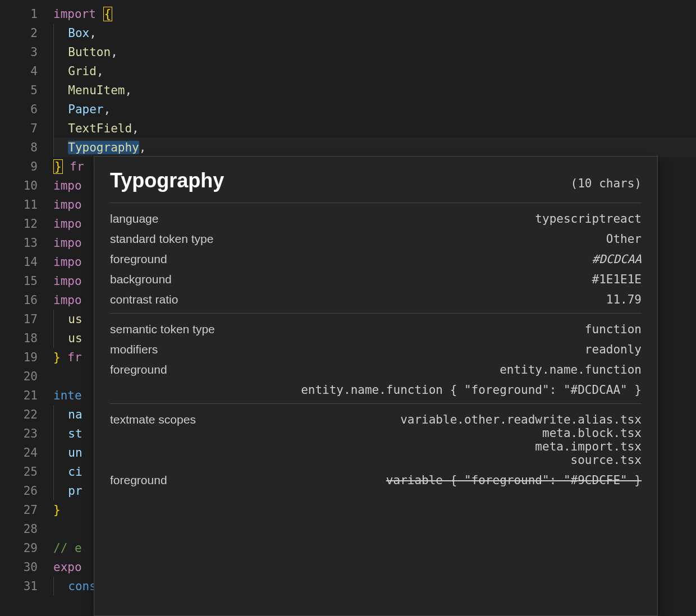  What do you see at coordinates (19, 224) in the screenshot?
I see `line-number: 12` at bounding box center [19, 224].